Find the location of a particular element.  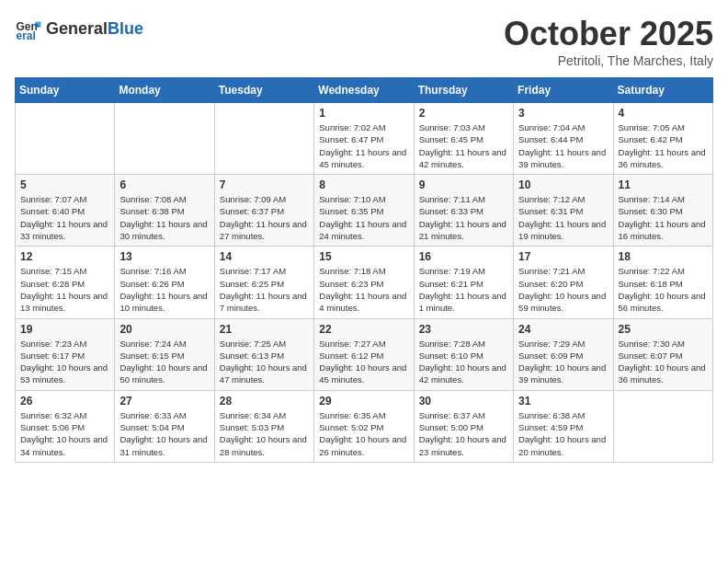

day-info: Sunrise: 7:11 AM Sunset: 6:33 PM Dayligh… is located at coordinates (463, 217).